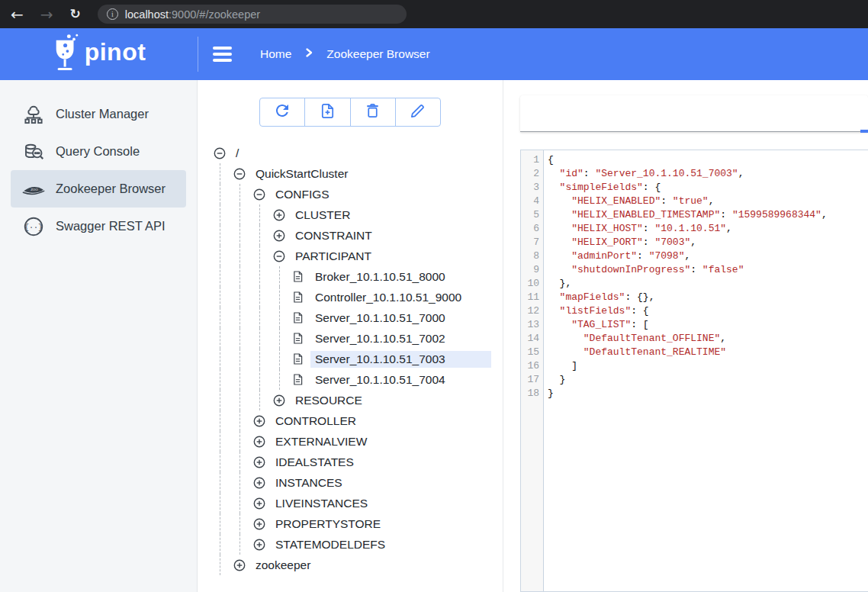 The height and width of the screenshot is (592, 868). I want to click on line-number: 12, so click(532, 311).